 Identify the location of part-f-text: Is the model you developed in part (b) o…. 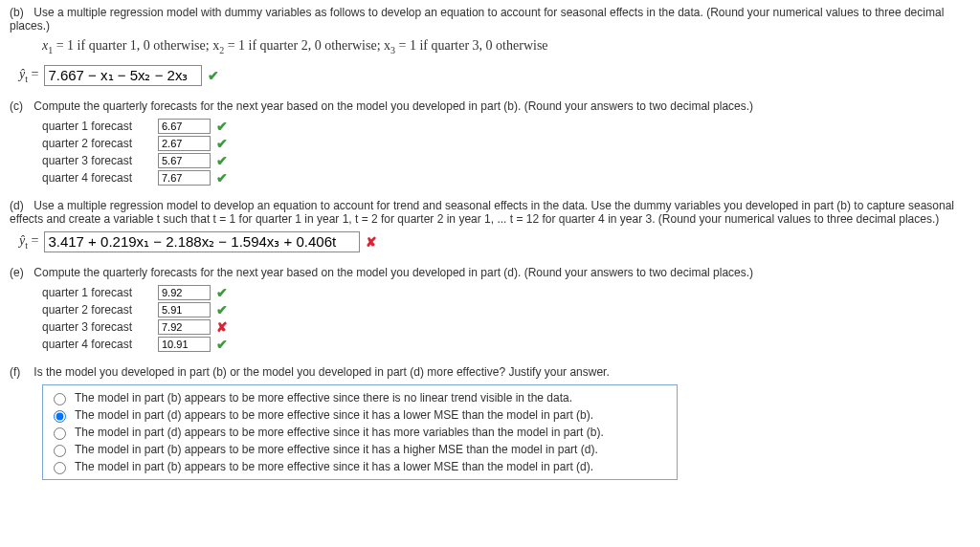
(322, 372).